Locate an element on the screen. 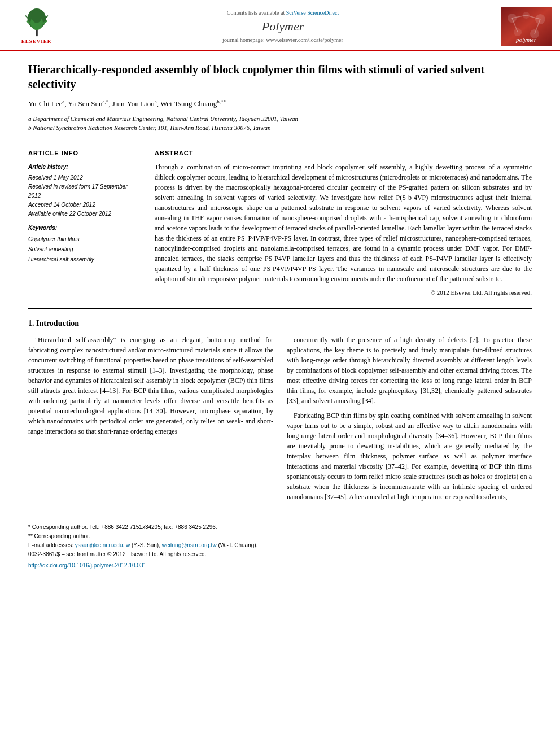  author4: Wei-Tsung Chuang is located at coordinates (189, 104).